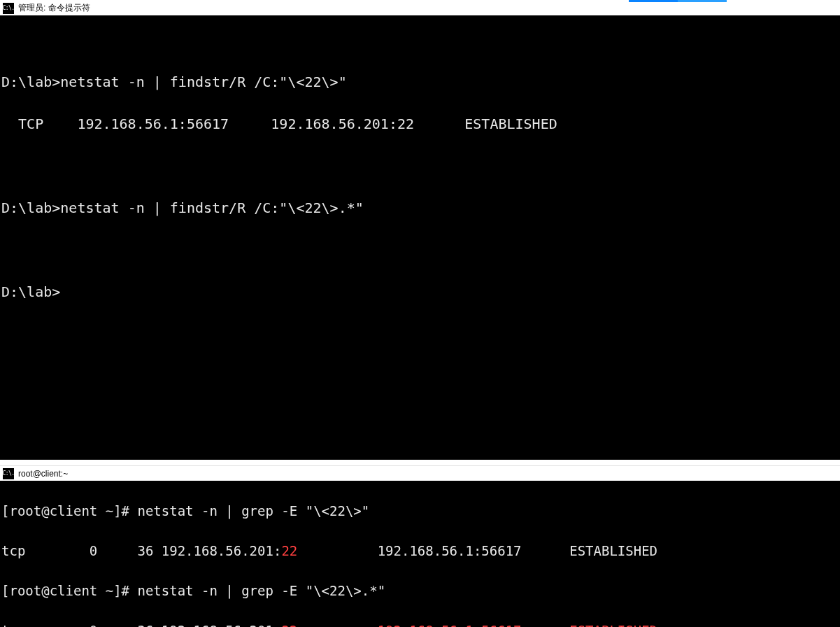 The height and width of the screenshot is (627, 840). I want to click on netstat-proto: TCP, so click(39, 124).